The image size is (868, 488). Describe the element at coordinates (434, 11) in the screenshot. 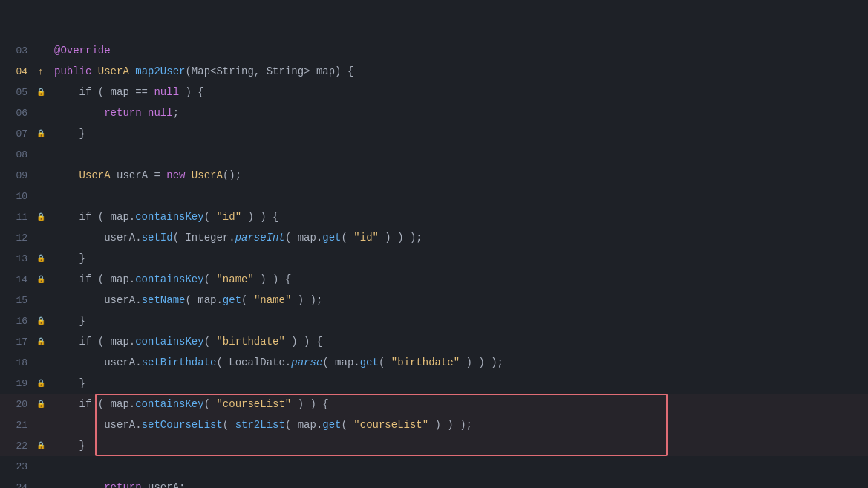

I see `no-usages-label` at that location.